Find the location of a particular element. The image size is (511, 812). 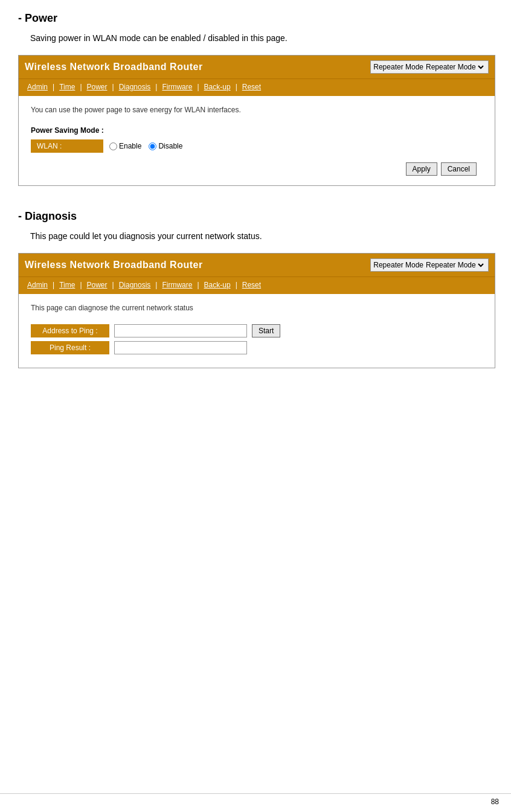

diag-result-input is located at coordinates (181, 348).